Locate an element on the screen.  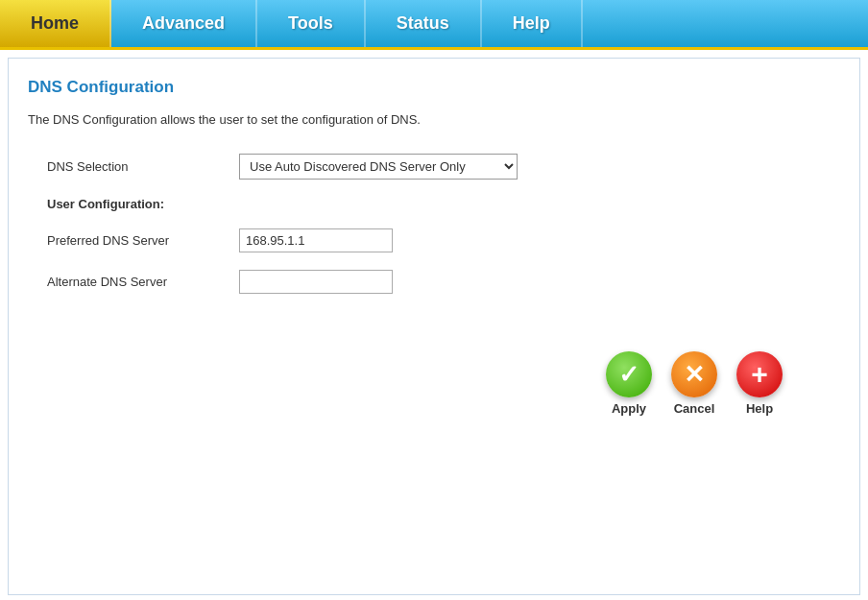
x-icon: ✕ is located at coordinates (694, 374).